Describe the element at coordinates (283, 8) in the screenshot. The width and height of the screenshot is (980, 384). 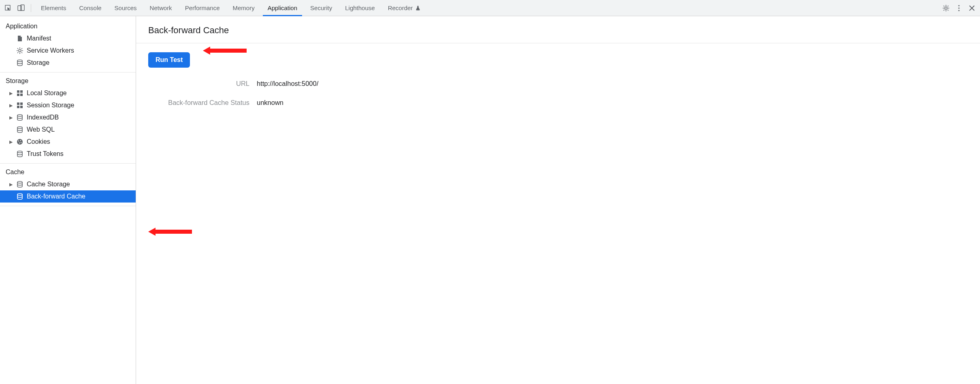
I see `tab-label: Application` at that location.